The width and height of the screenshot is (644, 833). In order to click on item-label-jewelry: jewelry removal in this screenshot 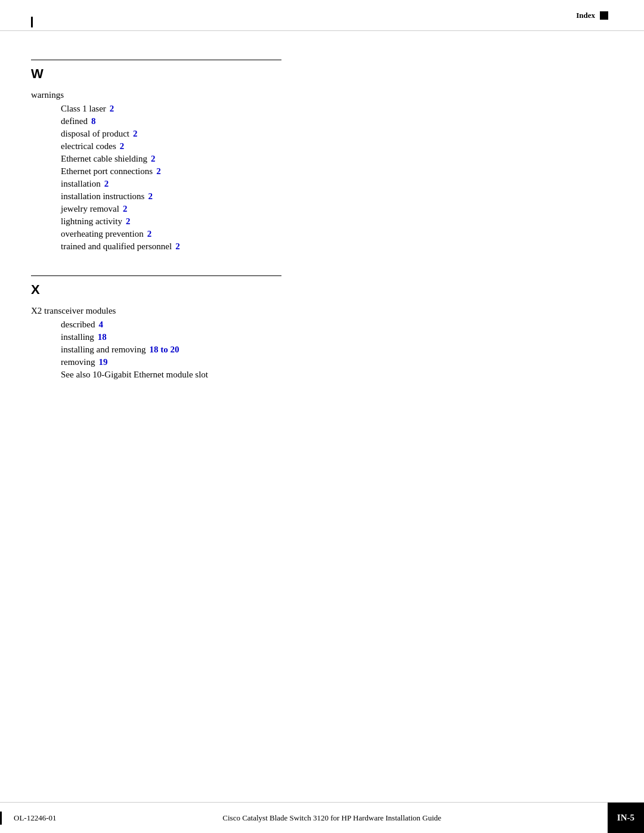, I will do `click(90, 209)`.